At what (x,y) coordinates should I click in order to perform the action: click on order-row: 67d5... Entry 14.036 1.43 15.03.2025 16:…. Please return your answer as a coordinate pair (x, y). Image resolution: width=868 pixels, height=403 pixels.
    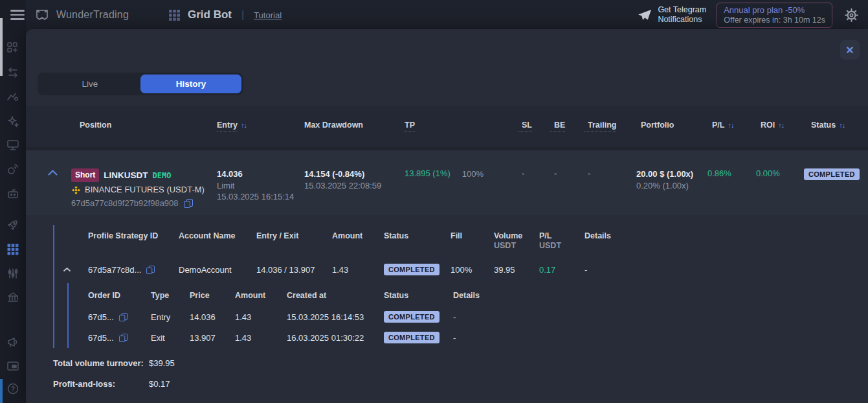
    Looking at the image, I should click on (469, 317).